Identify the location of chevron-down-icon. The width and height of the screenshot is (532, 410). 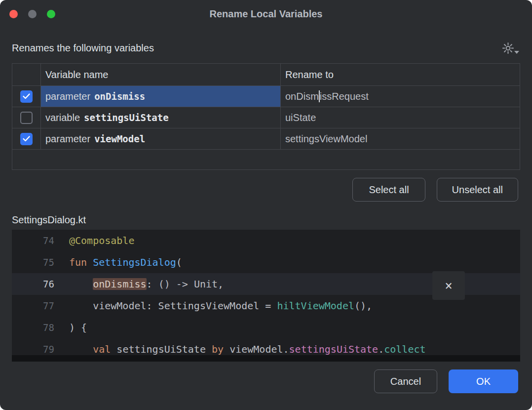
(517, 52).